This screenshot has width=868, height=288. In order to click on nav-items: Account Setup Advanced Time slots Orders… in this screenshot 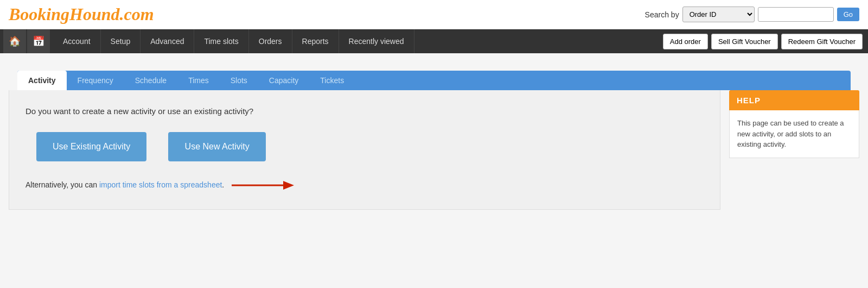, I will do `click(355, 41)`.